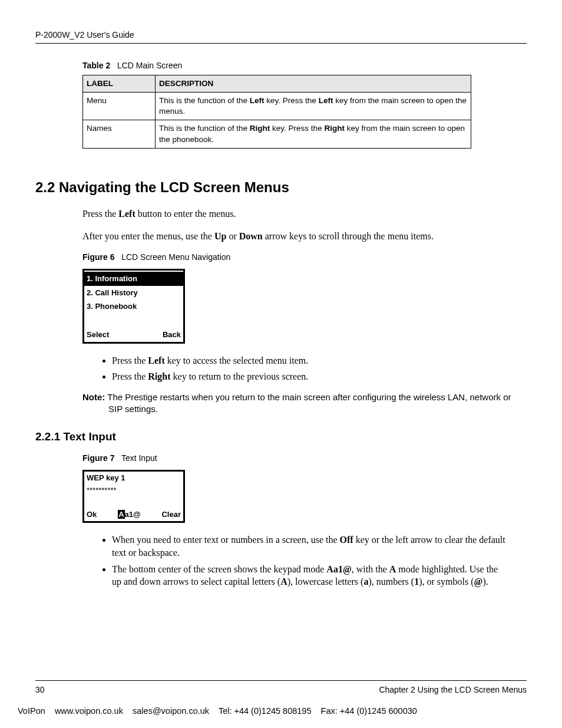 The width and height of the screenshot is (562, 728). What do you see at coordinates (281, 403) in the screenshot?
I see `note-block: Note: The Prestige restarts when you ret…` at bounding box center [281, 403].